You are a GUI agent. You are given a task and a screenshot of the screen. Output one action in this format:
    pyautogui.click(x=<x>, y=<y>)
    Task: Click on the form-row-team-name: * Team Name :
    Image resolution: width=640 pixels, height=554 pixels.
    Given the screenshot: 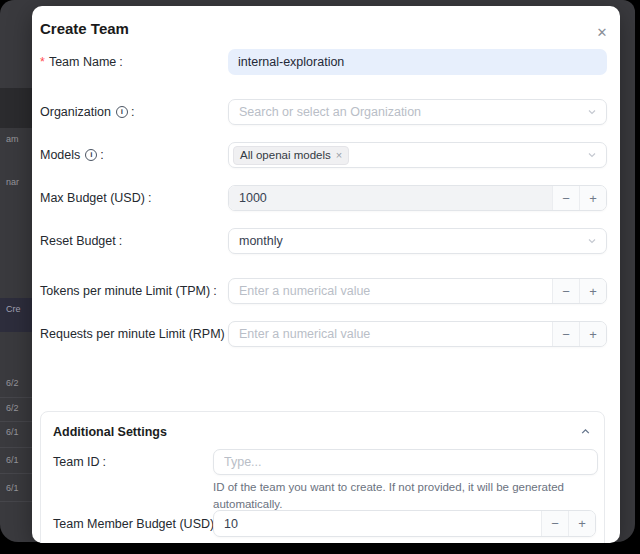 What is the action you would take?
    pyautogui.click(x=328, y=62)
    